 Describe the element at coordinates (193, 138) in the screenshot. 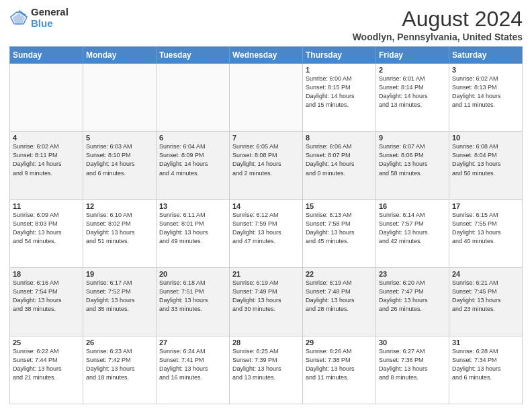

I see `day-number: 6` at that location.